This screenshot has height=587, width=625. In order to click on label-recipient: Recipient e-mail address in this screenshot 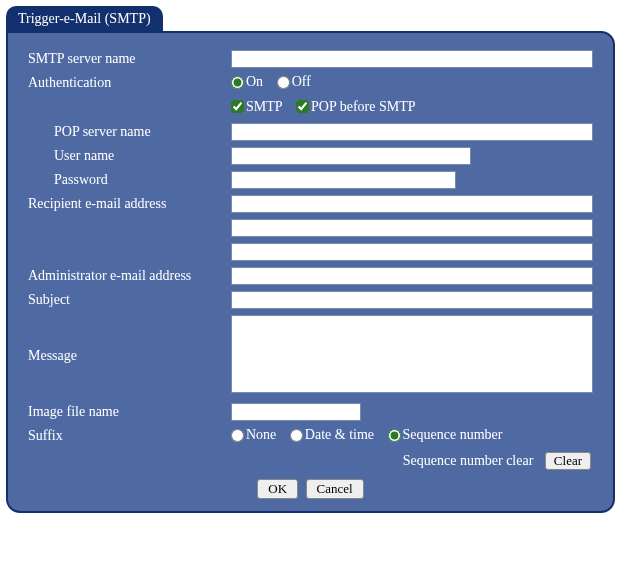, I will do `click(128, 204)`.